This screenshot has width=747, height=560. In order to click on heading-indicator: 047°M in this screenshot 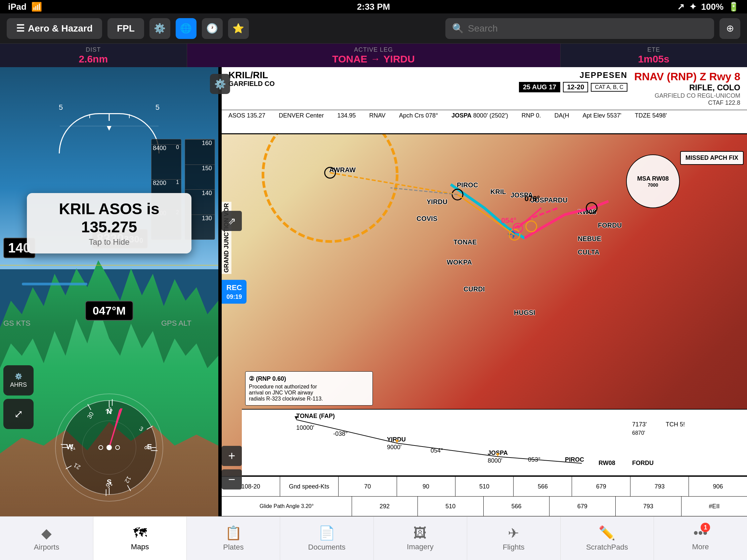, I will do `click(109, 311)`.